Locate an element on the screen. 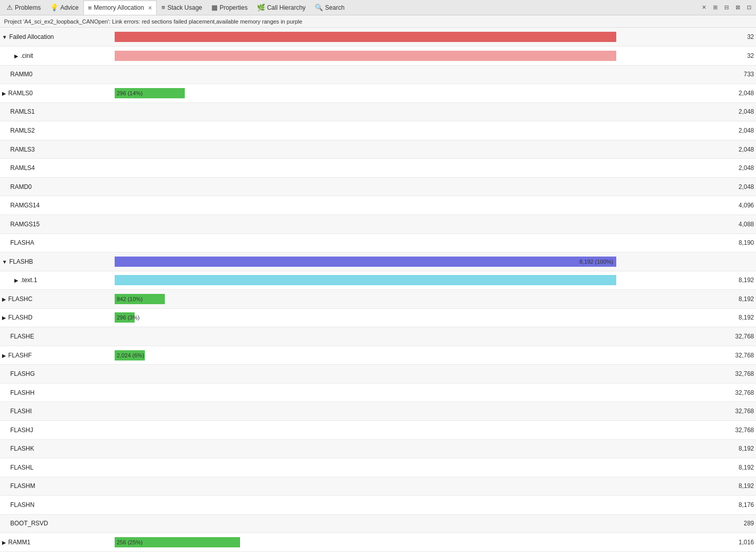  tab-search-label: Search is located at coordinates (335, 8).